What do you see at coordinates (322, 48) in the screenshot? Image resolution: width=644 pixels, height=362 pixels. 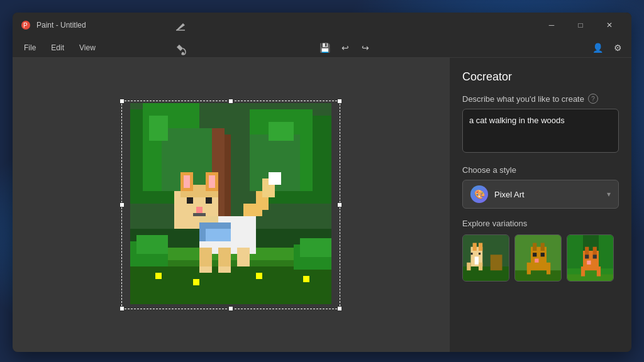 I see `menubar: File Edit View 💾 ↩ ↪ 👤 ⚙` at bounding box center [322, 48].